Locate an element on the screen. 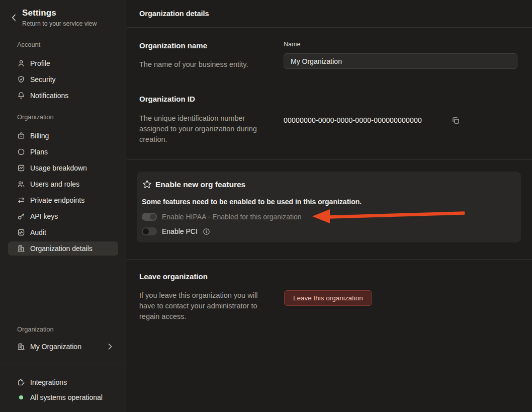 The height and width of the screenshot is (412, 532). pci-toggle-label: Enable PCI is located at coordinates (180, 231).